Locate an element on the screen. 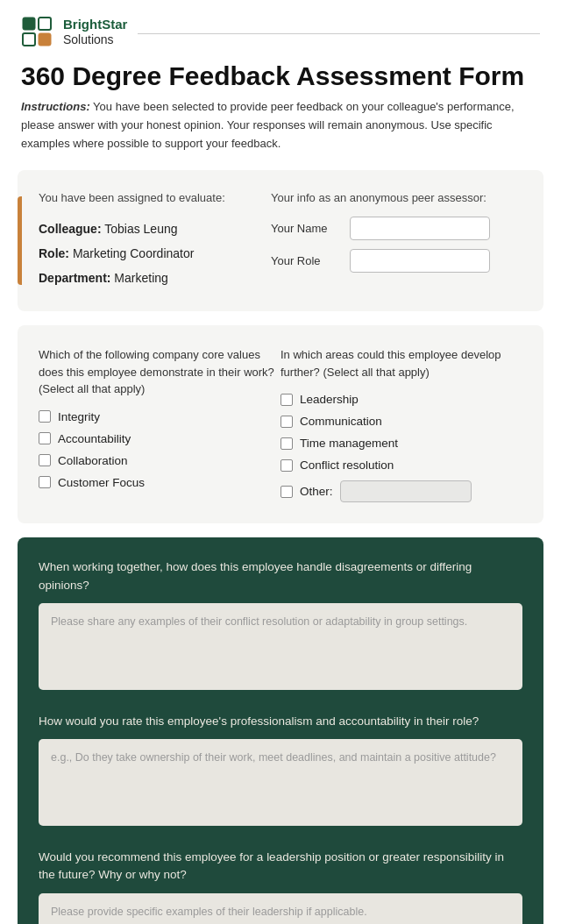 The width and height of the screenshot is (561, 924). checkbox-conflict-resolution-label: Conflict resolution is located at coordinates (347, 465).